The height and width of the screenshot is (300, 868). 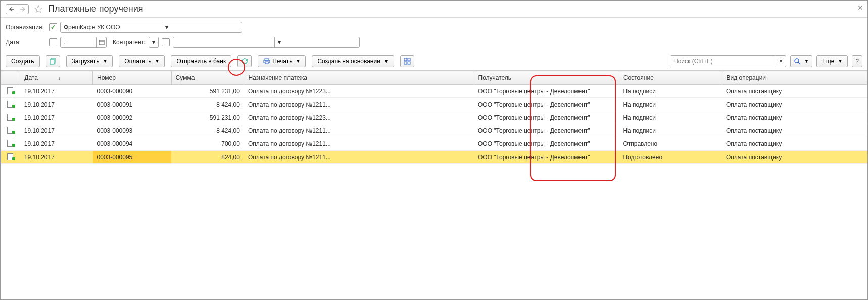 What do you see at coordinates (132, 91) in the screenshot?
I see `cell-number: 0003-000090` at bounding box center [132, 91].